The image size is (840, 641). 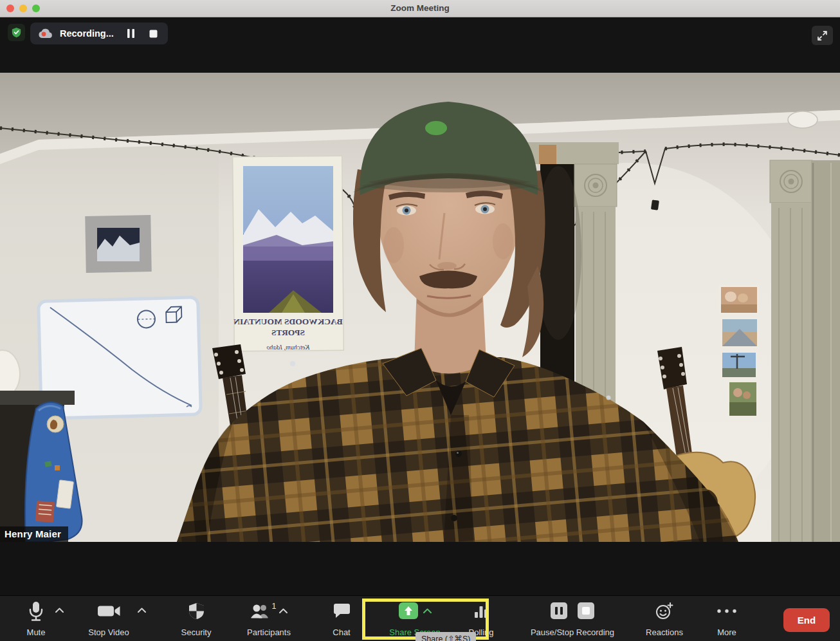 I want to click on door-panel, so click(x=826, y=351).